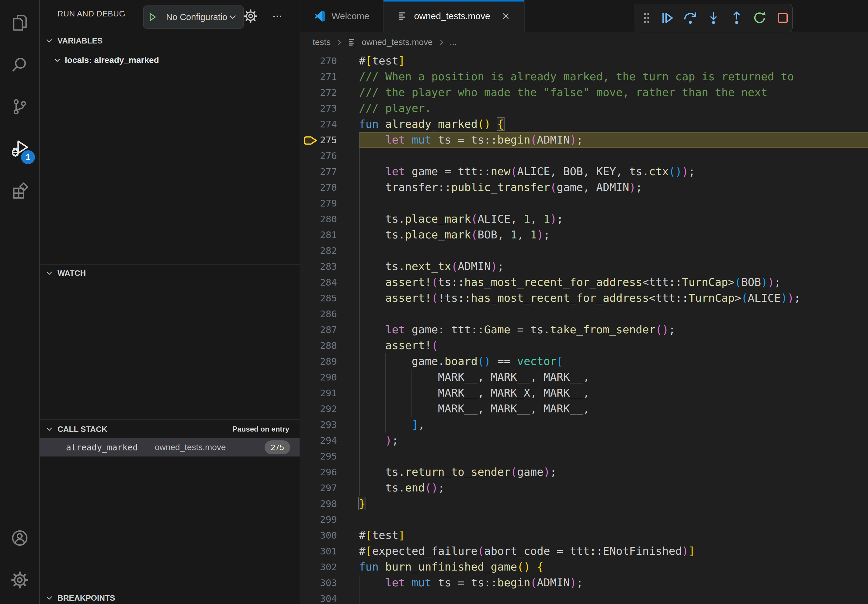 This screenshot has height=604, width=868. What do you see at coordinates (342, 16) in the screenshot?
I see `tab-welcome: Welcome` at bounding box center [342, 16].